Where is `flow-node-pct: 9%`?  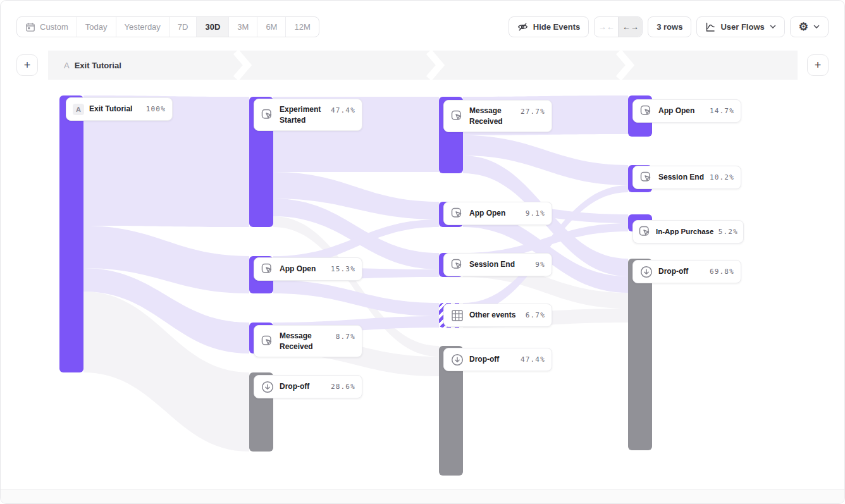 flow-node-pct: 9% is located at coordinates (540, 264).